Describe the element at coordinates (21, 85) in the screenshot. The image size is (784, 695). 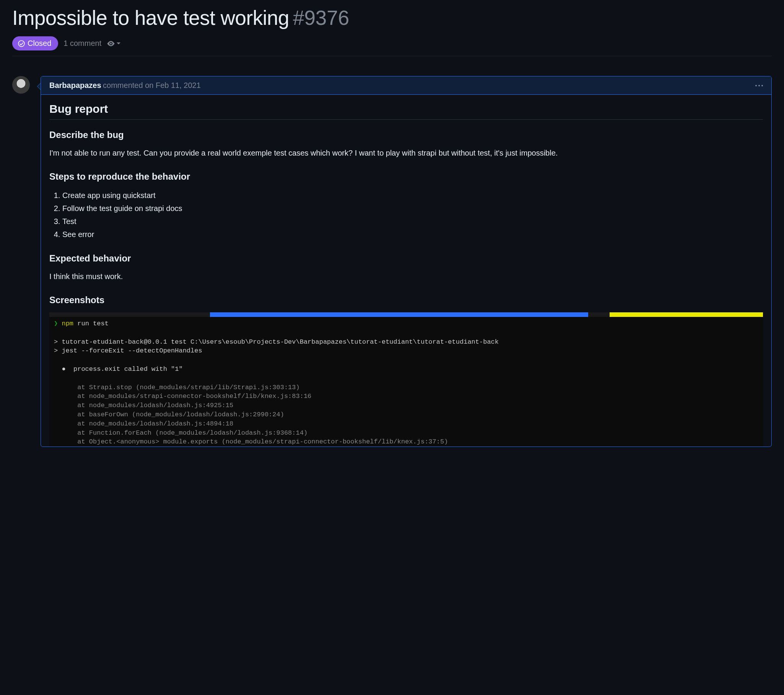
I see `author-avatar` at that location.